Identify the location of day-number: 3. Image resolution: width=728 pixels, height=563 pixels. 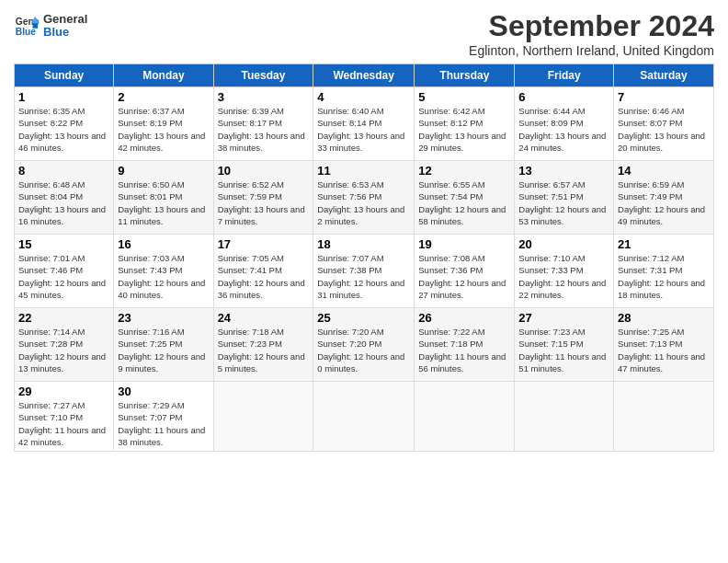
(264, 98).